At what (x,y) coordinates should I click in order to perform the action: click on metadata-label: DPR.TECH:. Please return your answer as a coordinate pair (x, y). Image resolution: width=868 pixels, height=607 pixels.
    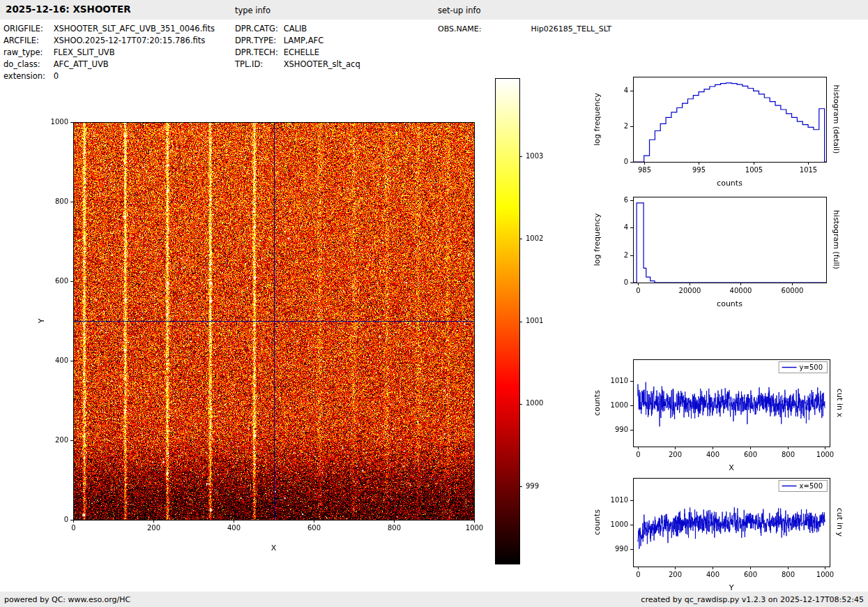
    Looking at the image, I should click on (258, 53).